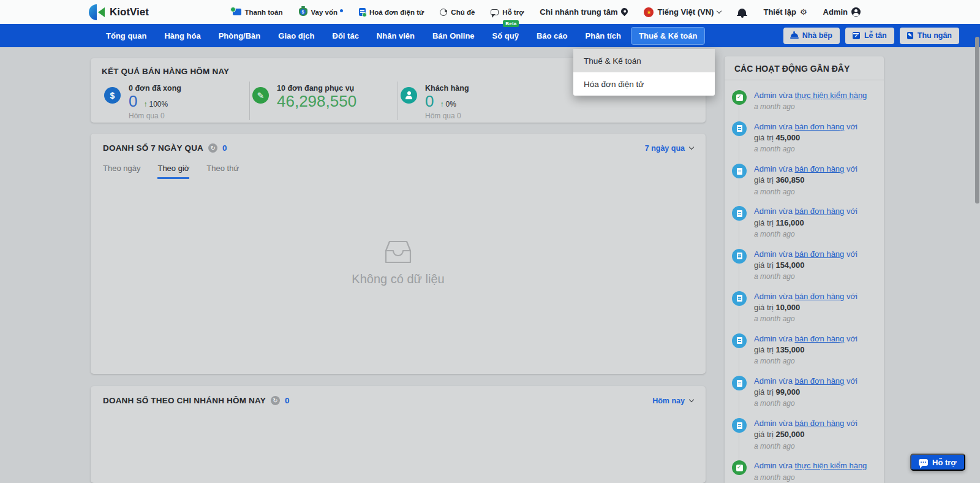 The image size is (980, 483). I want to click on stocktake-check-icon, so click(739, 97).